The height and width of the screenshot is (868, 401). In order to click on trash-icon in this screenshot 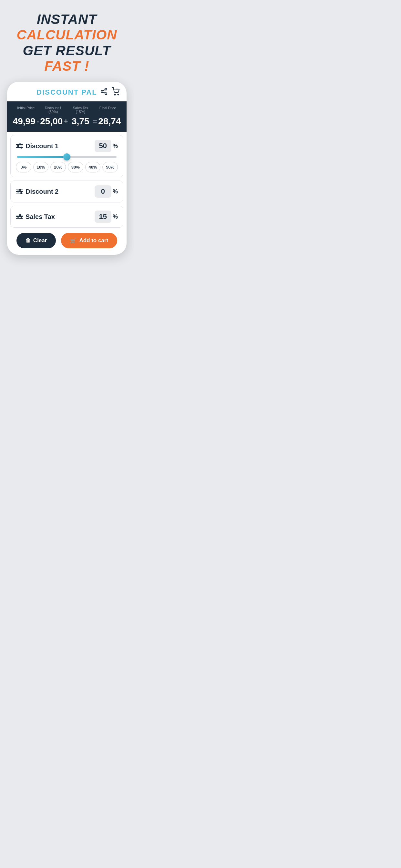, I will do `click(28, 241)`.